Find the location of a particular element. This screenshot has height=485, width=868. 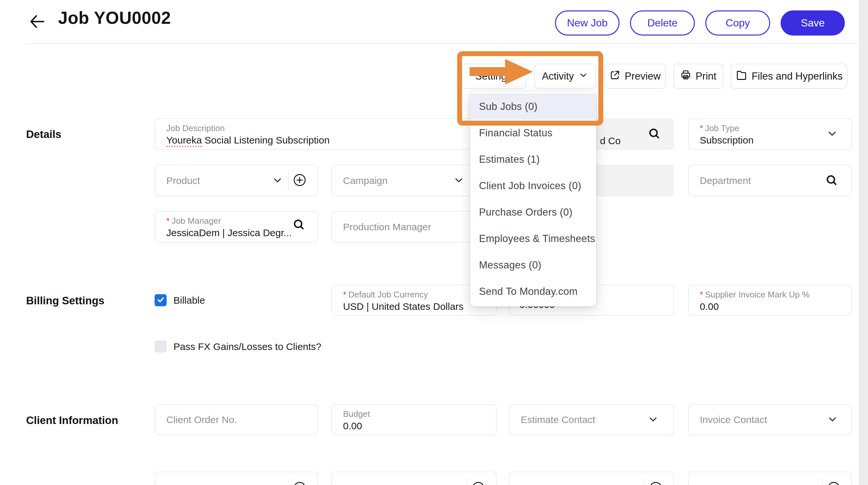

menu-item-messages: Messages (0) is located at coordinates (533, 265).